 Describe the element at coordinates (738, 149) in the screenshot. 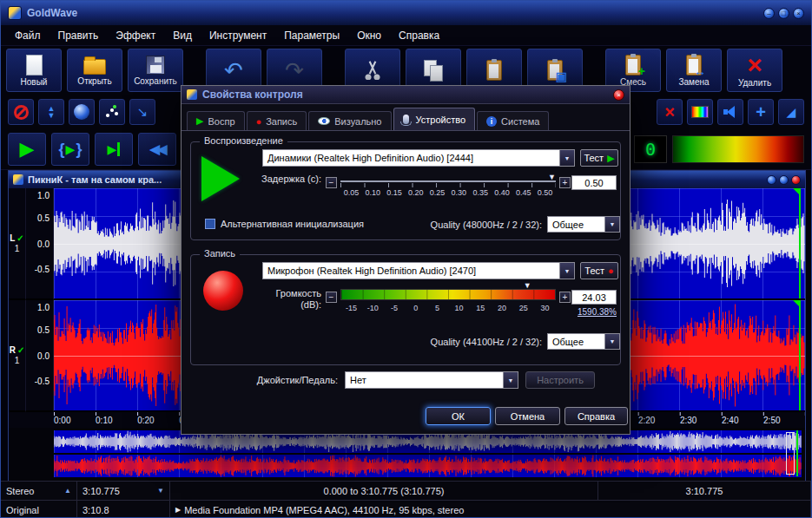

I see `spectrum-meter` at that location.